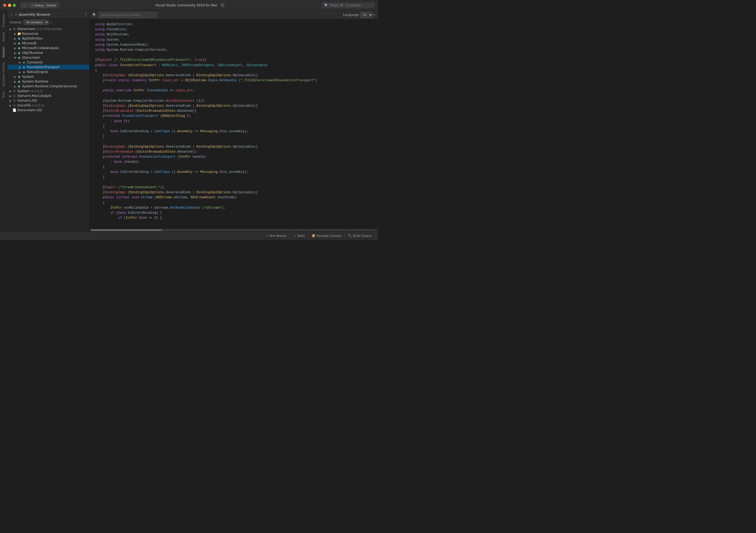 Image resolution: width=756 pixels, height=533 pixels. What do you see at coordinates (49, 105) in the screenshot?
I see `tree-item-mscorlib: ▶ ⊙ mscorlib (4.0.0.0)` at bounding box center [49, 105].